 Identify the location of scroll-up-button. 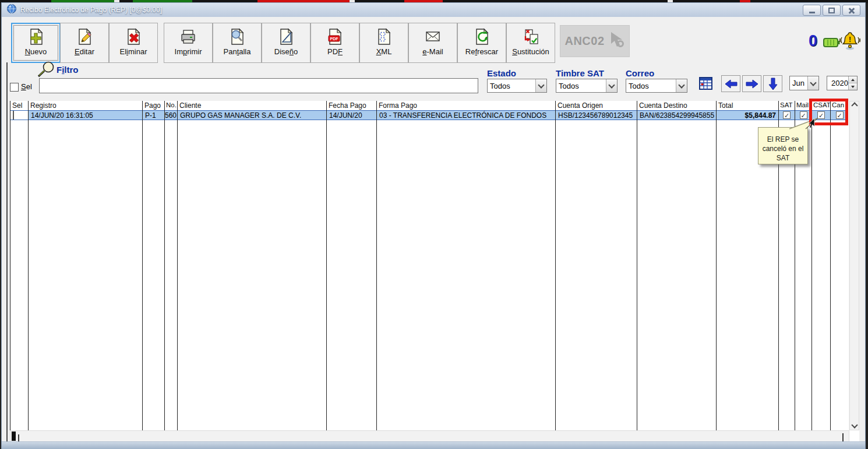
(854, 106).